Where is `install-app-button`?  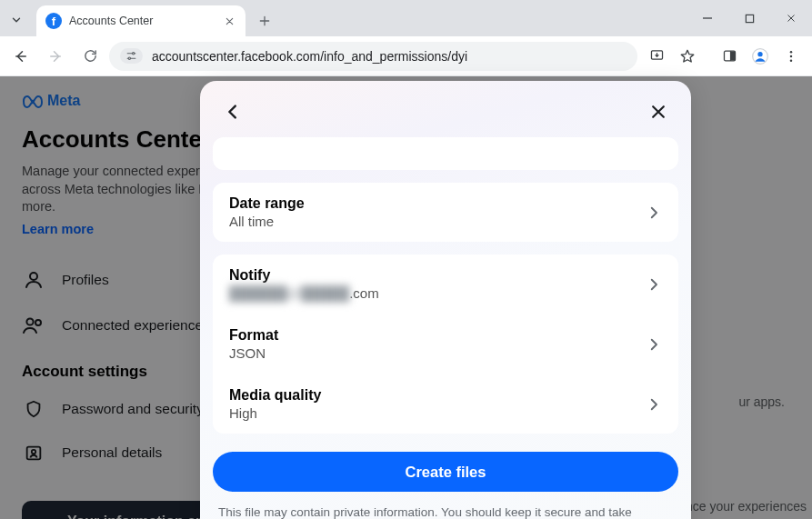 install-app-button is located at coordinates (657, 56).